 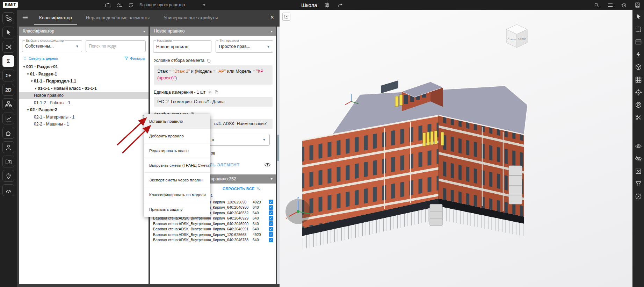 I want to click on export-tool-icon, so click(x=8, y=162).